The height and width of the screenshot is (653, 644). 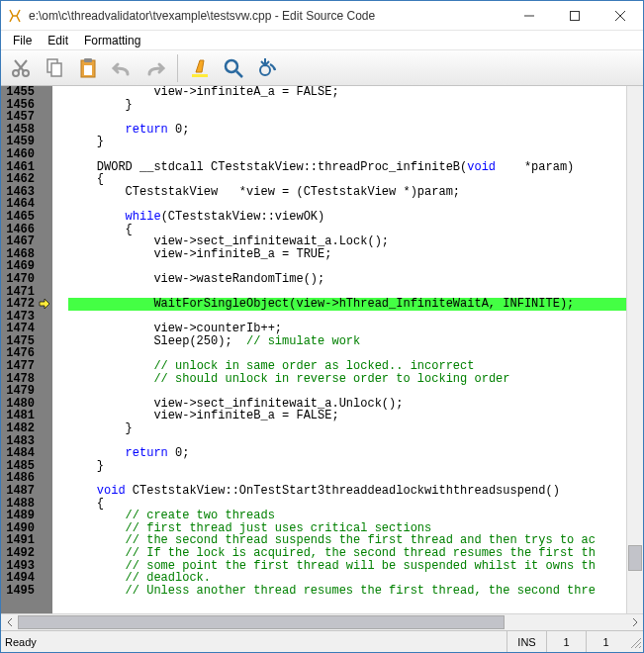 I want to click on resize-grip, so click(x=634, y=642).